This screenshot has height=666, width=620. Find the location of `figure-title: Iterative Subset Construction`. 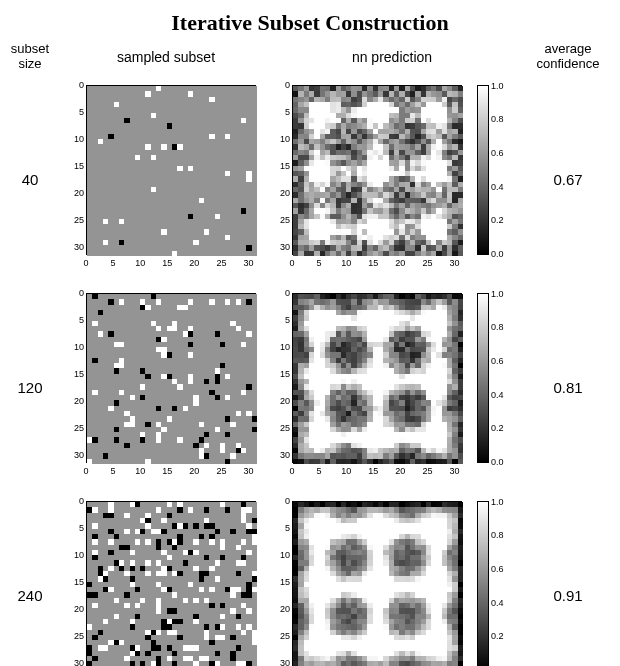

figure-title: Iterative Subset Construction is located at coordinates (310, 23).